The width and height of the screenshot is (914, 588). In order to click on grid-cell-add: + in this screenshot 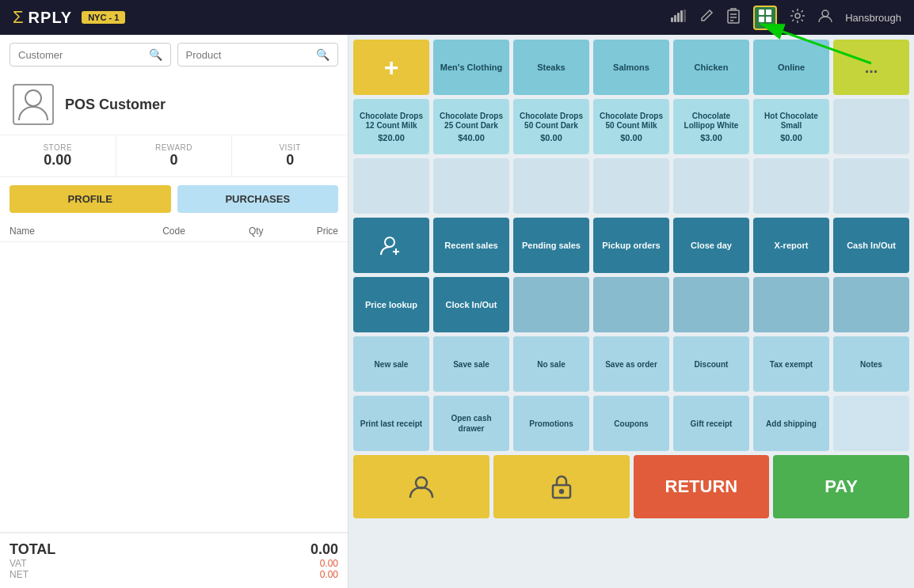, I will do `click(391, 67)`.